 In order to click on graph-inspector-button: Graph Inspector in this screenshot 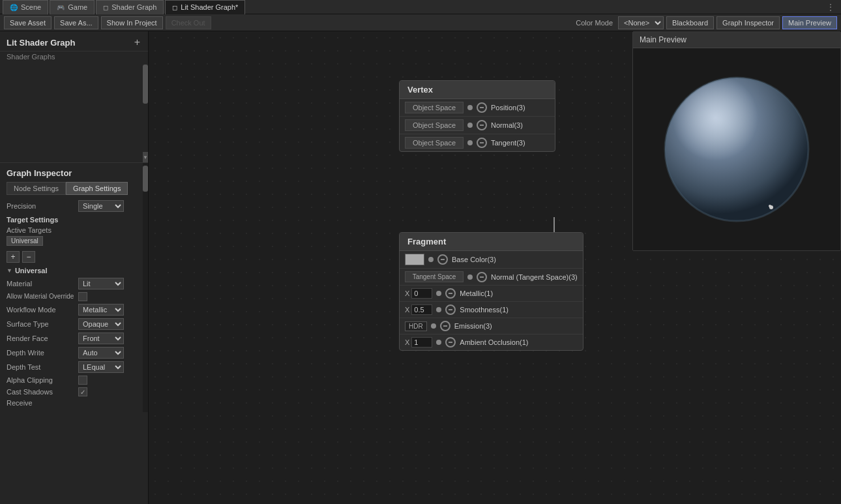, I will do `click(748, 23)`.